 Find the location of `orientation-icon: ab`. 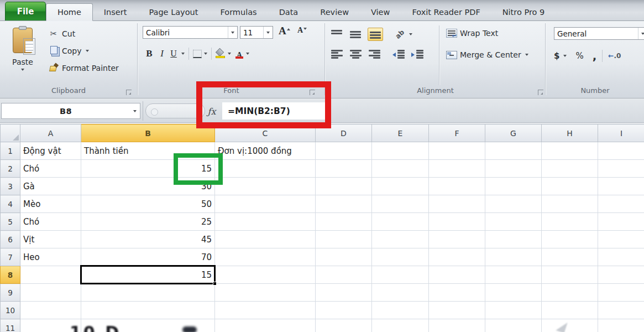

orientation-icon: ab is located at coordinates (400, 34).